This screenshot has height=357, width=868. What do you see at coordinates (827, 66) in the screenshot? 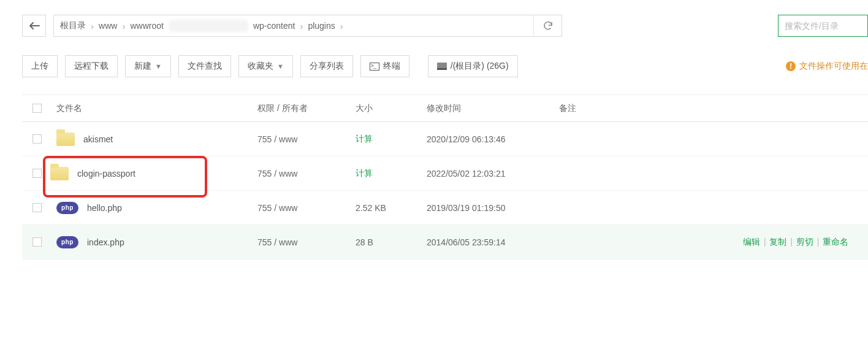
I see `file-op-tip: ! 文件操作可使用在` at bounding box center [827, 66].